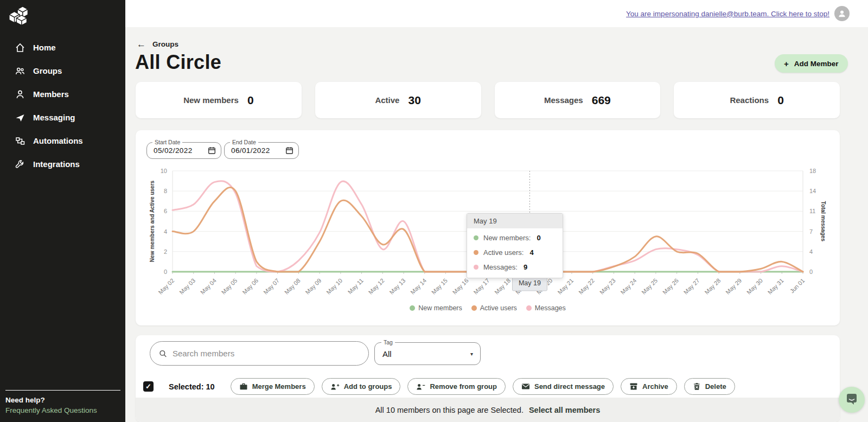 The width and height of the screenshot is (868, 422). I want to click on tooltip-label: New members:, so click(507, 238).